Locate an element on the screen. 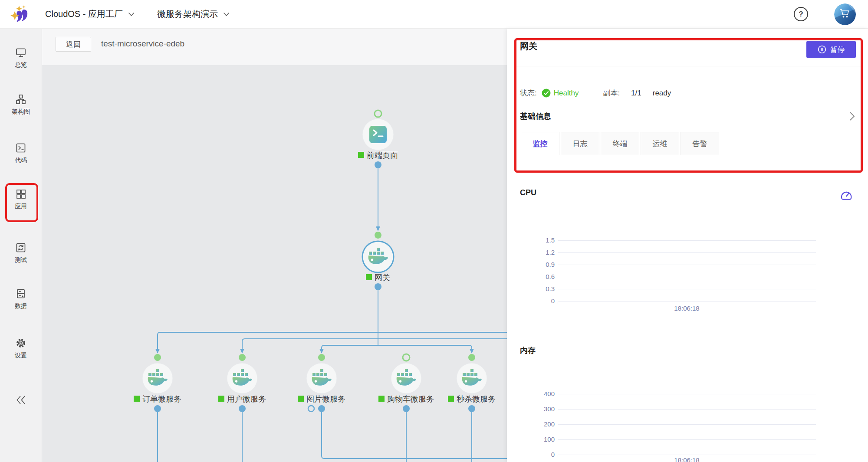 Image resolution: width=868 pixels, height=462 pixels. sidebar-item-label: 测试 is located at coordinates (21, 260).